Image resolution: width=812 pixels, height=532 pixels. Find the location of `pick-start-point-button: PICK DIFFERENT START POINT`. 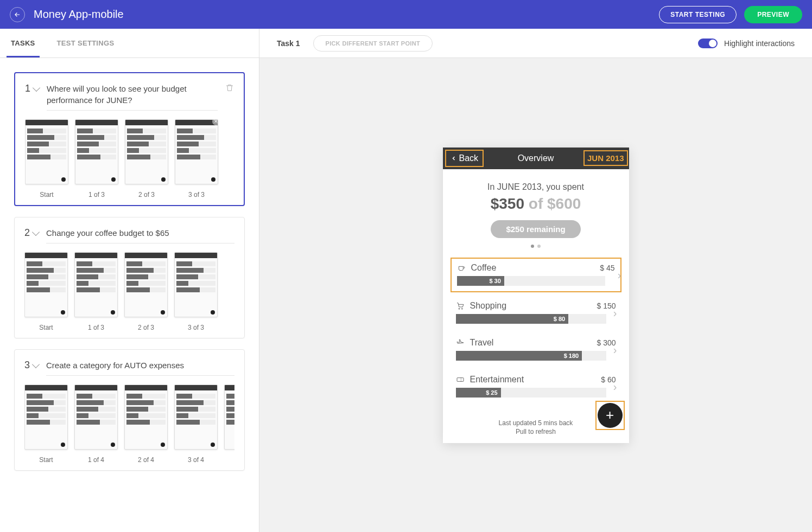

pick-start-point-button: PICK DIFFERENT START POINT is located at coordinates (373, 43).